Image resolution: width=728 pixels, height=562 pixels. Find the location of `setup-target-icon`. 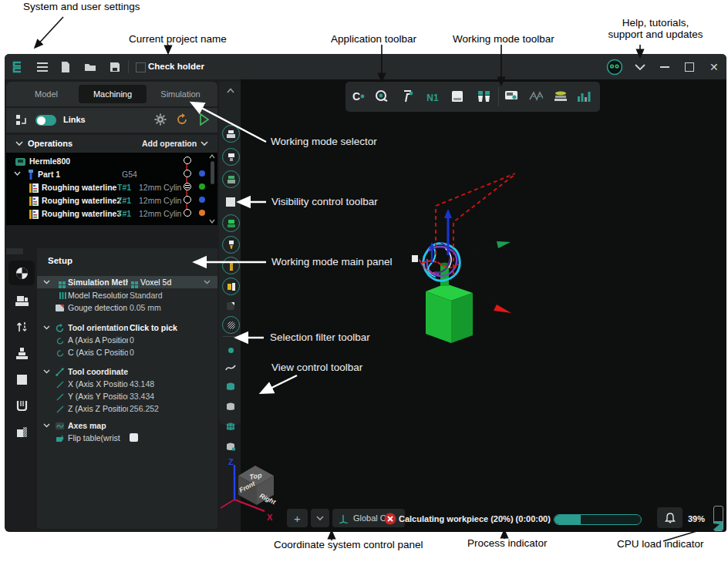

setup-target-icon is located at coordinates (22, 273).